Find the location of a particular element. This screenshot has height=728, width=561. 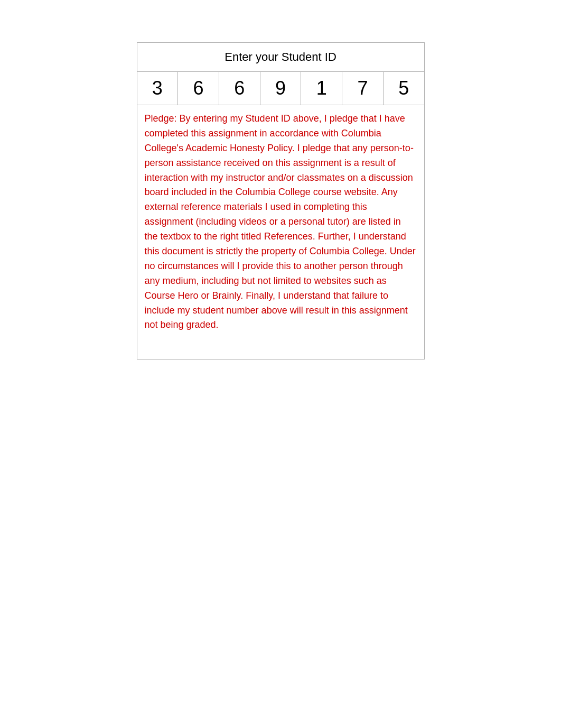

digit-6: 7 is located at coordinates (363, 88).